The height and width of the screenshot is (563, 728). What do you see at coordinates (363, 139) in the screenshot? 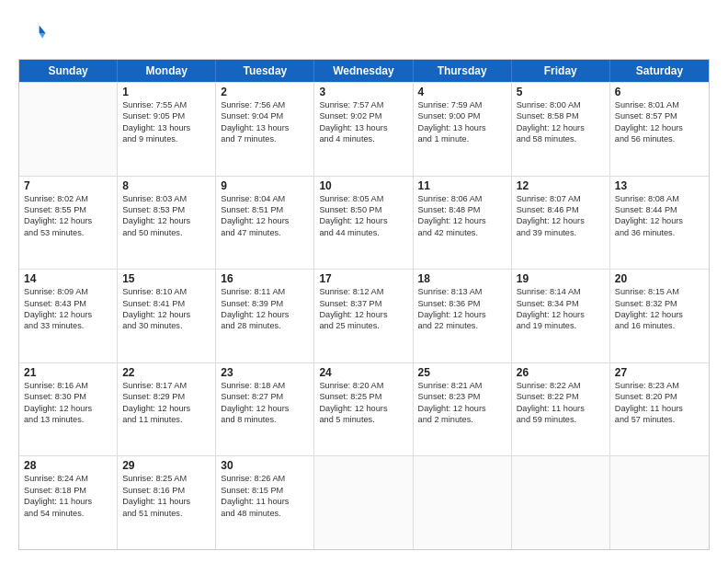
I see `cell-line: and 4 minutes.` at bounding box center [363, 139].